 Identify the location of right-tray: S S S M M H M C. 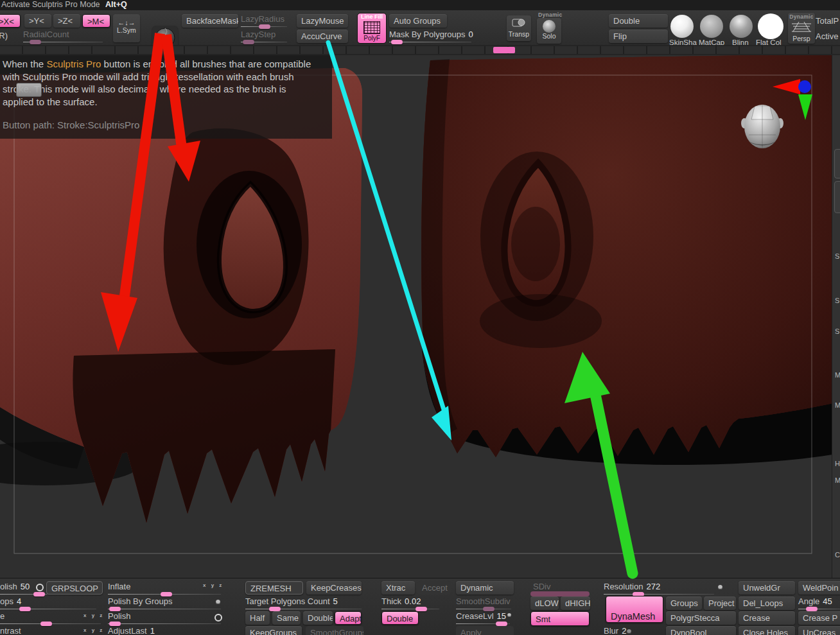
(836, 317).